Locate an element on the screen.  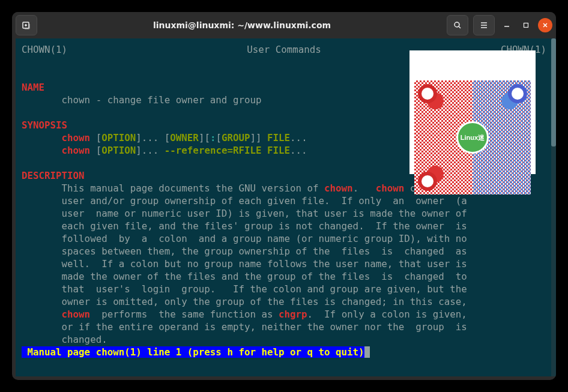
name-line: chown - change file owner and group is located at coordinates (142, 100).